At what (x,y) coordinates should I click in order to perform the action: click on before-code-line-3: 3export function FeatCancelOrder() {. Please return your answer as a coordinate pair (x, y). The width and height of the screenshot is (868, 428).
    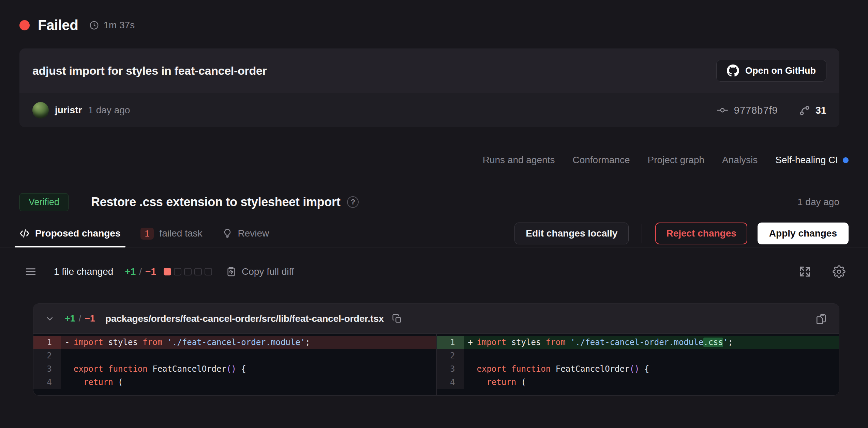
    Looking at the image, I should click on (235, 369).